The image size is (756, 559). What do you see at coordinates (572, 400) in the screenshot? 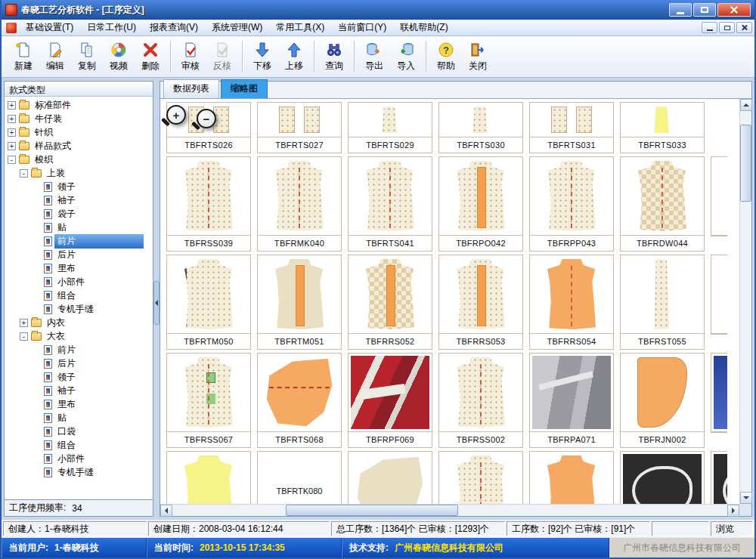
I see `thumbnail-TBFRPA071: TBFRPA071` at bounding box center [572, 400].